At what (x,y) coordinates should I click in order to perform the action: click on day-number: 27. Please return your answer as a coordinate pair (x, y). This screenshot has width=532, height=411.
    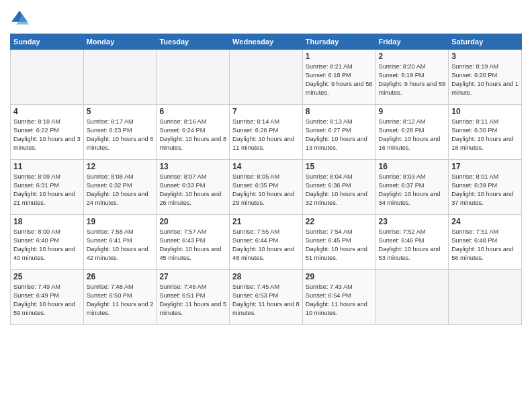
    Looking at the image, I should click on (193, 277).